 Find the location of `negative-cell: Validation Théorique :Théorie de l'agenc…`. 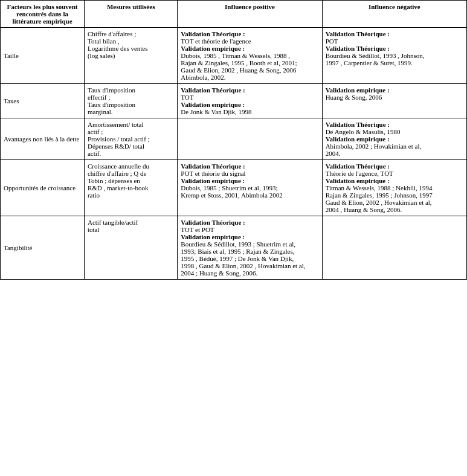

negative-cell: Validation Théorique :Théorie de l'agenc… is located at coordinates (394, 188).